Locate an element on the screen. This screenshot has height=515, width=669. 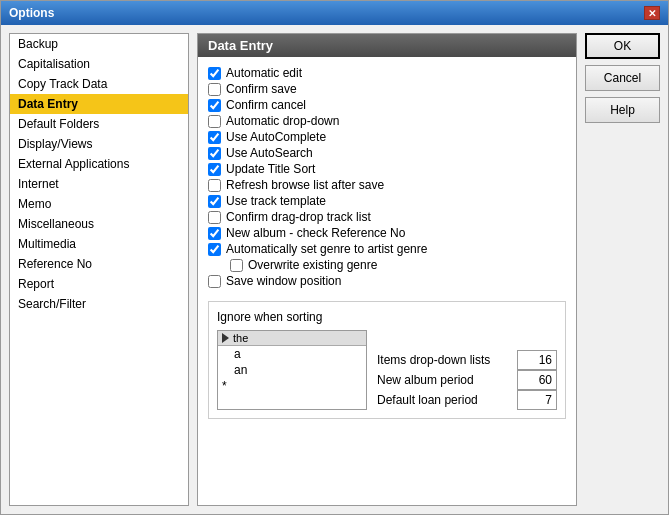
ignore-content: theaan* Items drop-down listsNew album p… is located at coordinates (387, 370).